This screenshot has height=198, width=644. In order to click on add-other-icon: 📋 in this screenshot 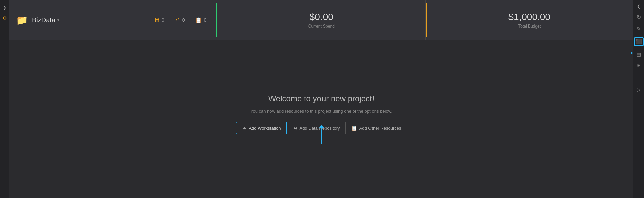, I will do `click(354, 128)`.